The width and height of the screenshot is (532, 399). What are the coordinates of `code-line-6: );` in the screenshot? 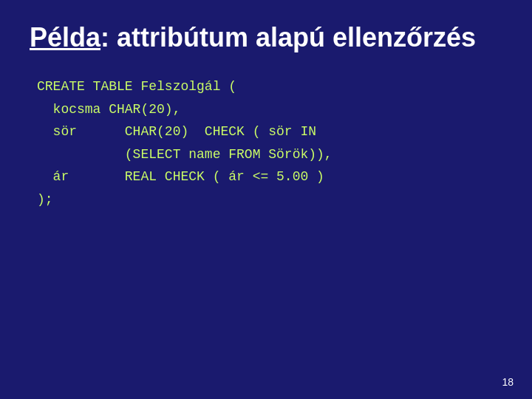 It's located at (270, 200).